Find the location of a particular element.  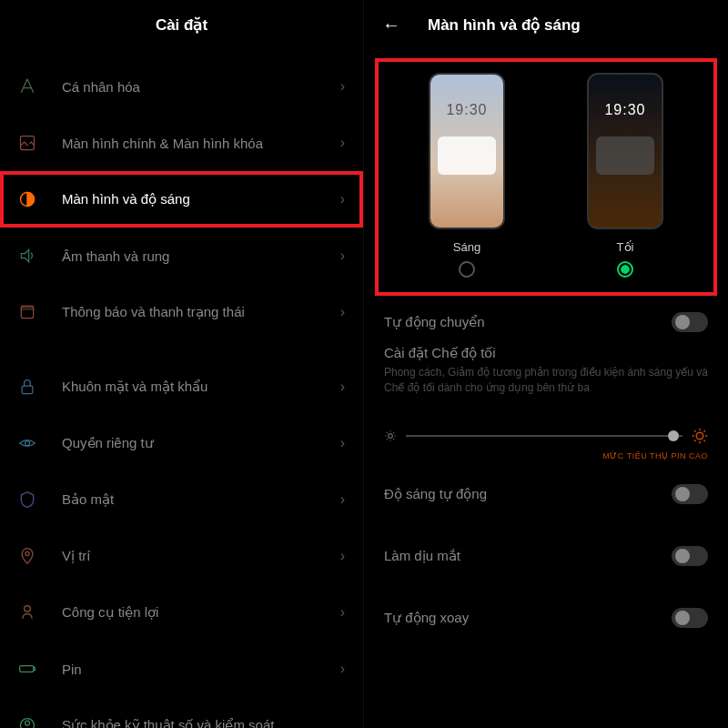

item-label: Thông báo và thanh trạng thái is located at coordinates (201, 312).